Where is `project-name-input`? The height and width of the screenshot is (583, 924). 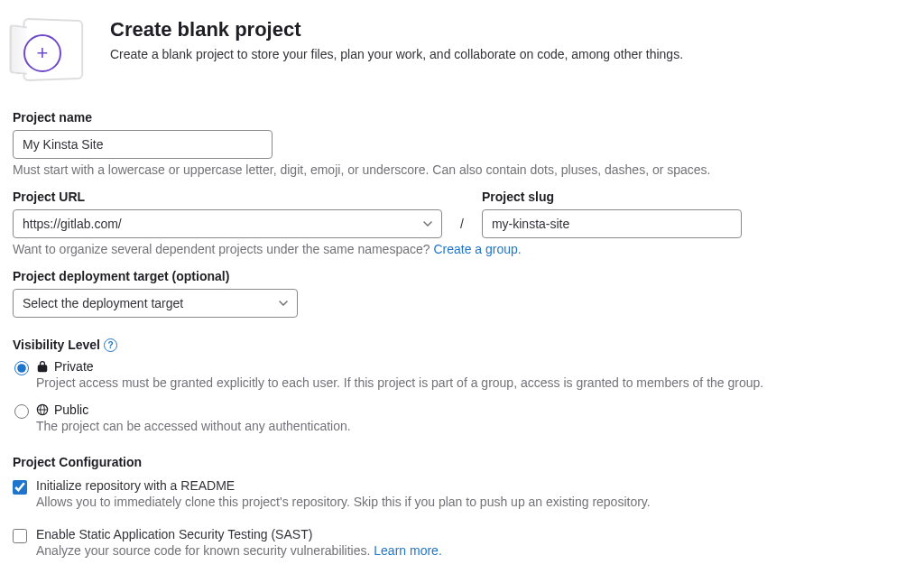 project-name-input is located at coordinates (143, 144).